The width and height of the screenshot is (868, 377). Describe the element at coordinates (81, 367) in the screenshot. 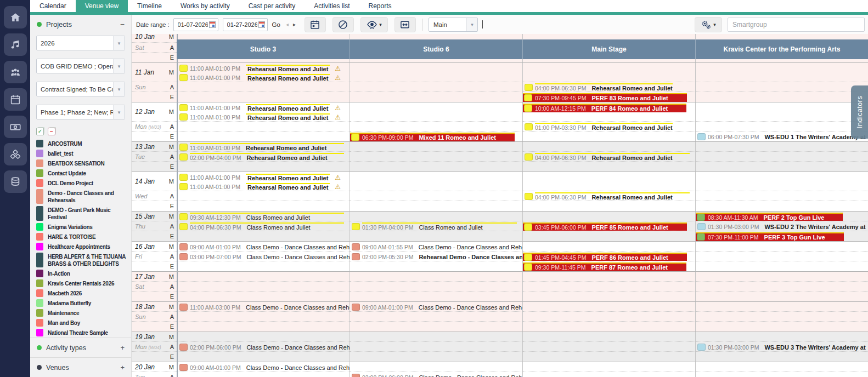

I see `sidebar-section-venues: Venues+` at that location.